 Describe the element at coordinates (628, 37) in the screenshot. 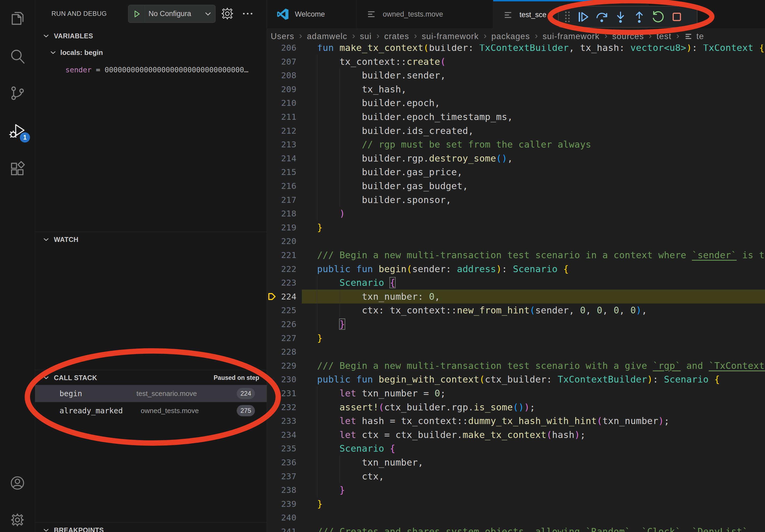

I see `breadcrumb-item: sources` at that location.